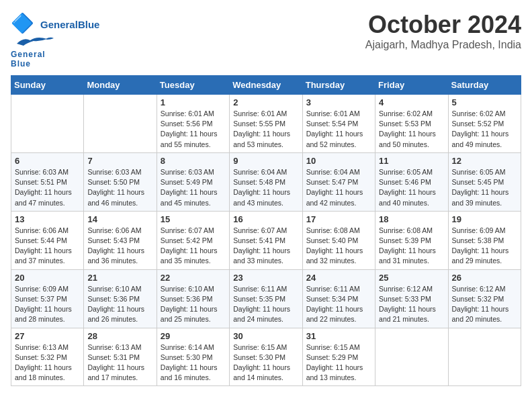  I want to click on weekday-header-thursday: Thursday, so click(339, 85).